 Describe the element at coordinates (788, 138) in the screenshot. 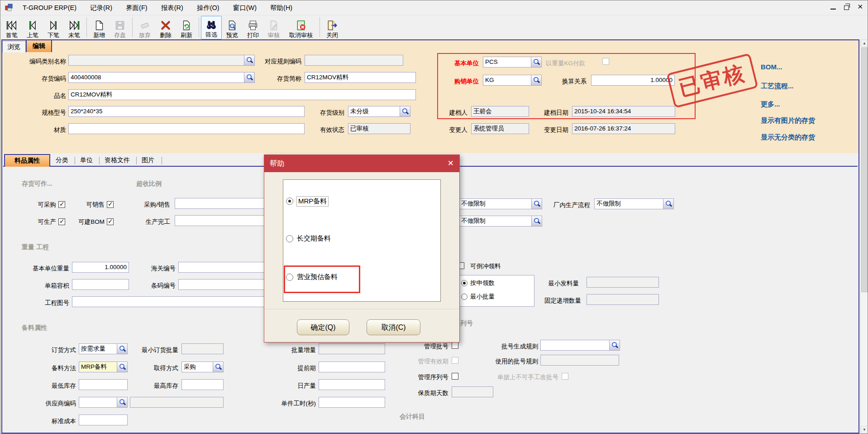

I see `show-unclassified-link: 显示无分类的存货` at that location.